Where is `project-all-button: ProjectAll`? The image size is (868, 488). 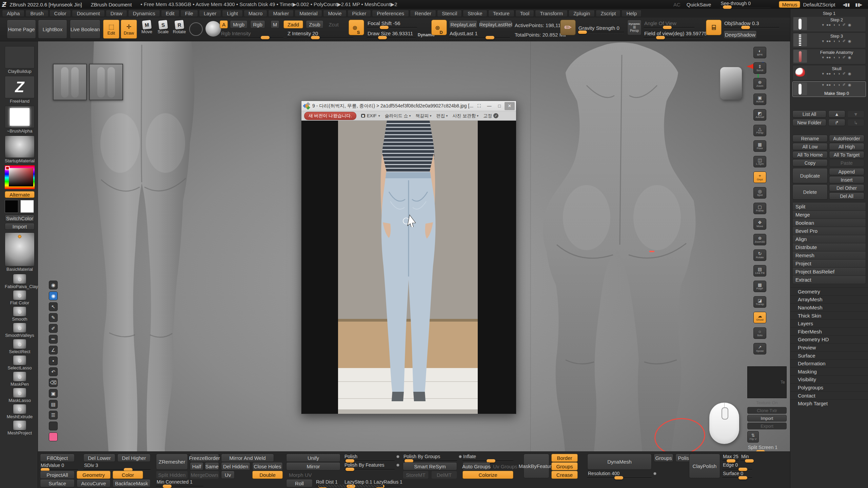 project-all-button: ProjectAll is located at coordinates (57, 475).